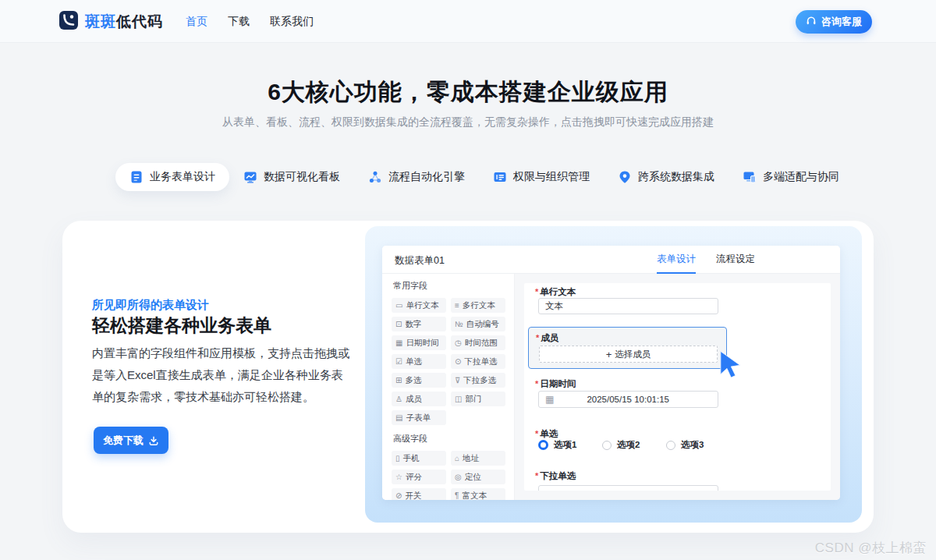 Image resolution: width=936 pixels, height=560 pixels. What do you see at coordinates (399, 477) in the screenshot?
I see `rating-icon: ☆` at bounding box center [399, 477].